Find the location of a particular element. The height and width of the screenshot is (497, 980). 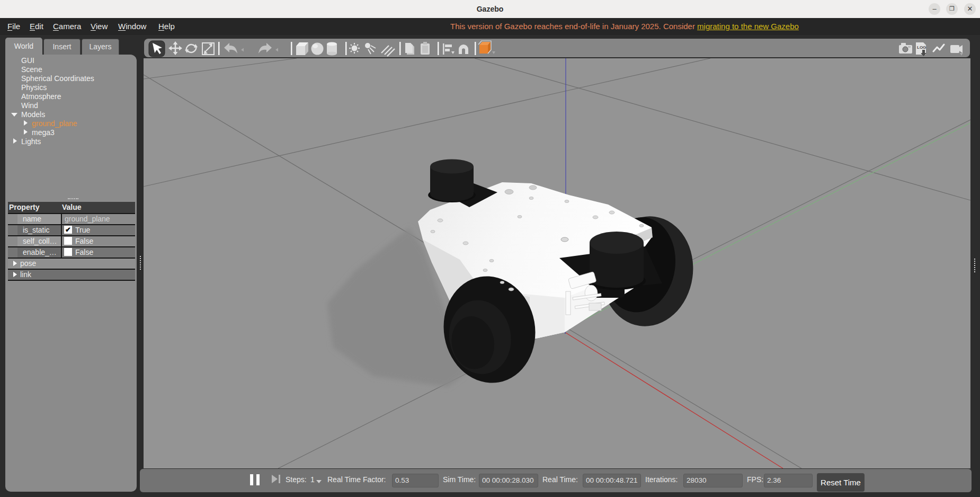

svg-text: LOG is located at coordinates (922, 48).